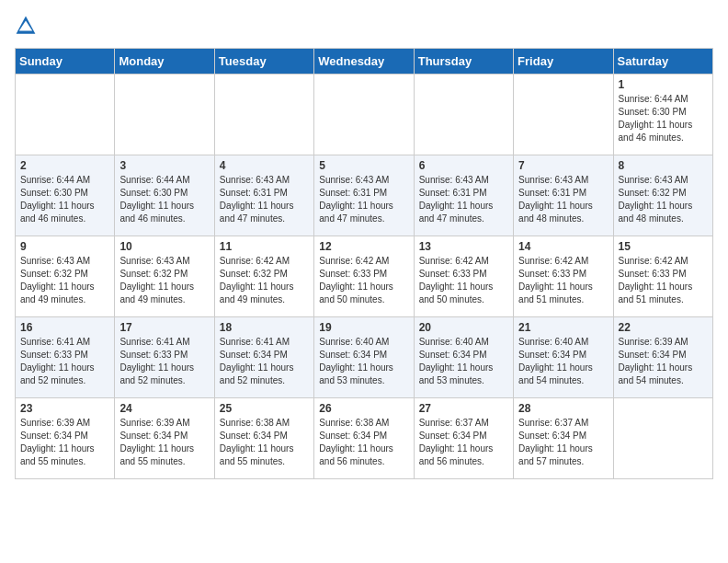 The image size is (728, 563). What do you see at coordinates (463, 358) in the screenshot?
I see `calendar-cell: 20Sunrise: 6:40 AM Sunset: 6:34 PM Dayli…` at bounding box center [463, 358].